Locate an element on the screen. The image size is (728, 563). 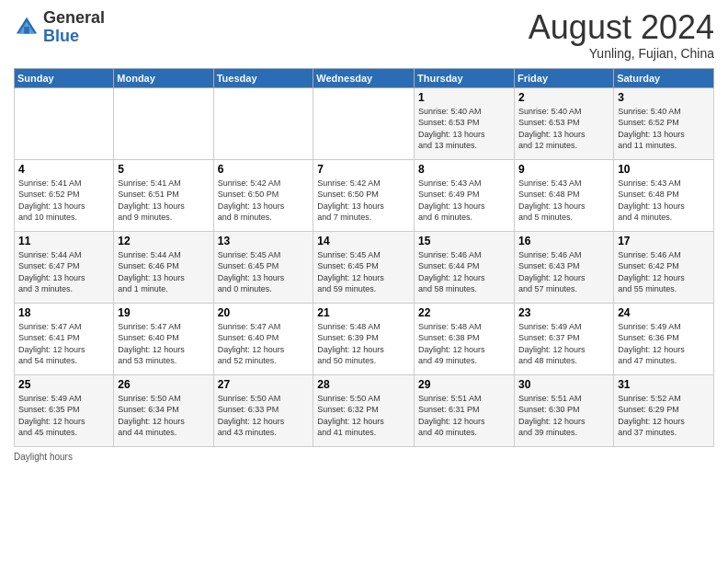
calendar-day-cell: 8Sunrise: 5:43 AM Sunset: 6:49 PM Daylig… is located at coordinates (465, 195).